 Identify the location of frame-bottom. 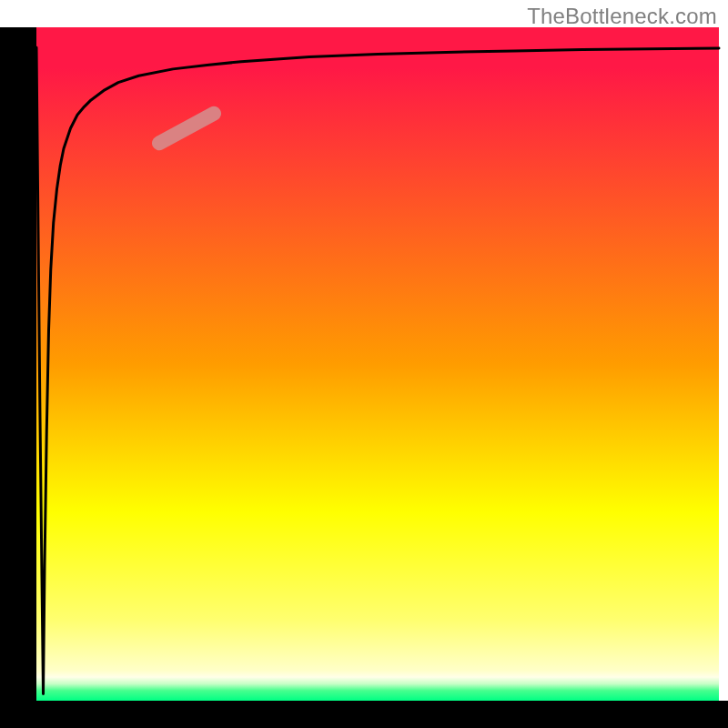
(364, 714).